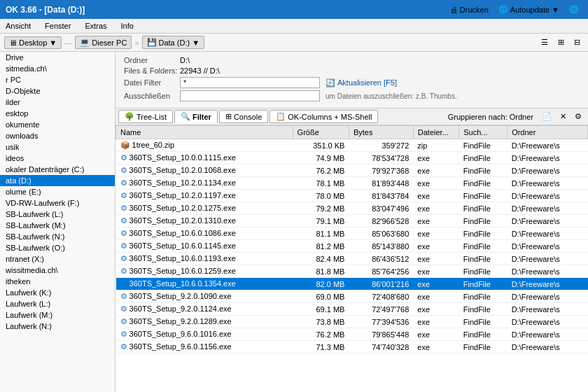 The image size is (588, 392). Describe the element at coordinates (491, 117) in the screenshot. I see `gruppieren-label: Gruppieren nach: Ordner` at that location.